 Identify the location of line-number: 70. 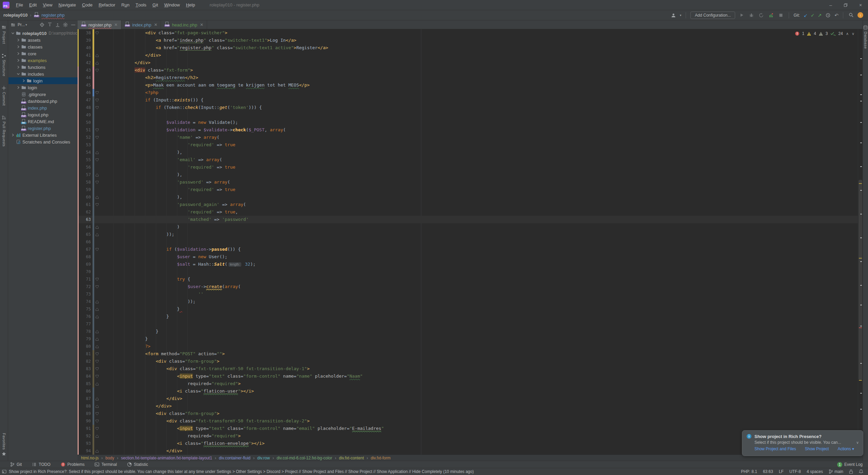
(85, 272).